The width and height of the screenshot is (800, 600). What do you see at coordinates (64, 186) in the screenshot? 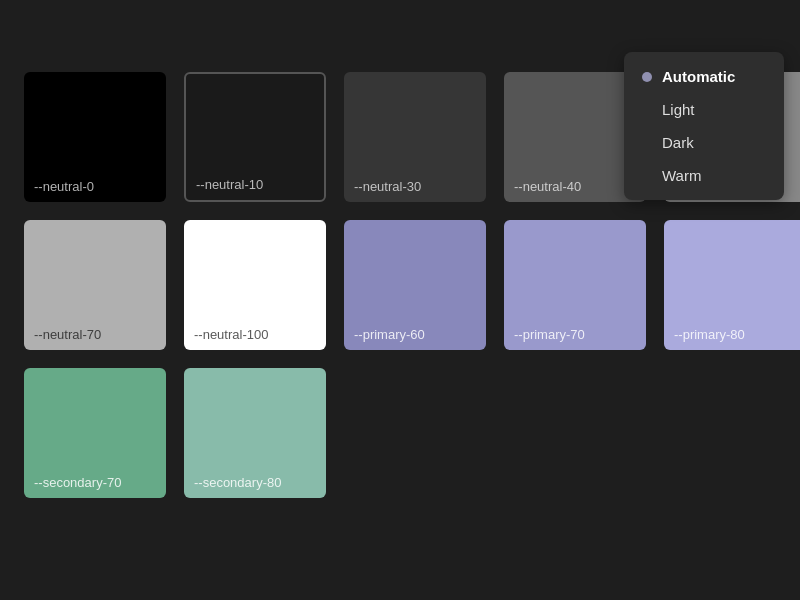
I see `swatch-label: --neutral-0` at bounding box center [64, 186].